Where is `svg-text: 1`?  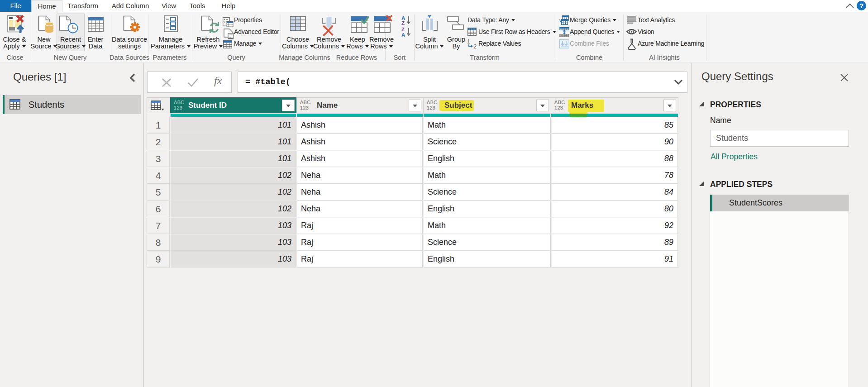
svg-text: 1 is located at coordinates (469, 42).